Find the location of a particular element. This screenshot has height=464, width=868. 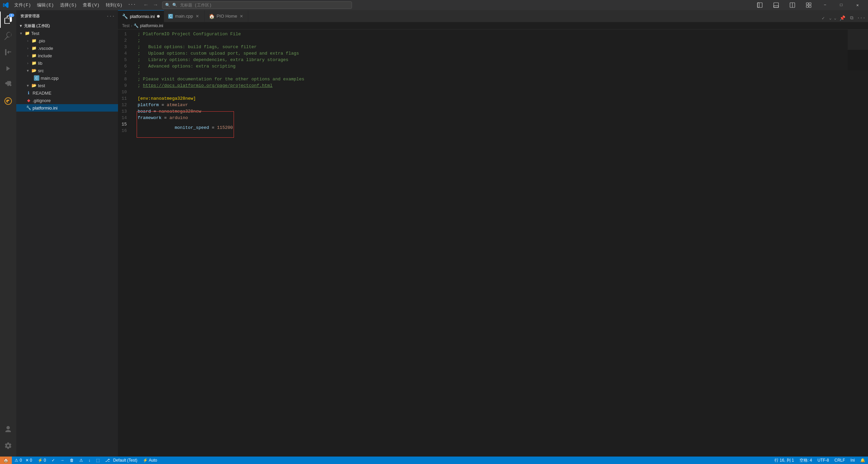

status-branch: ⎇ Default (Test) is located at coordinates (121, 460).